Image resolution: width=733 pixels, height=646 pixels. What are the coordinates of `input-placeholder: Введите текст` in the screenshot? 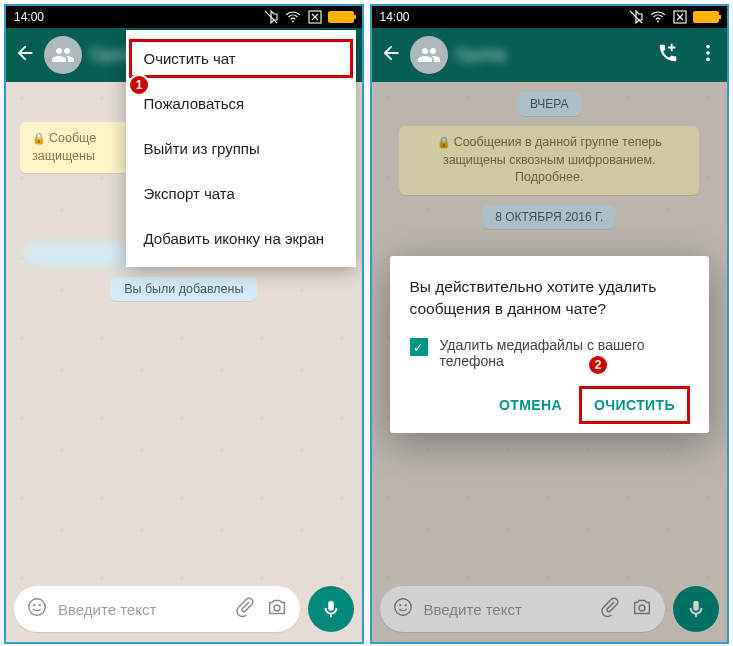 It's located at (141, 610).